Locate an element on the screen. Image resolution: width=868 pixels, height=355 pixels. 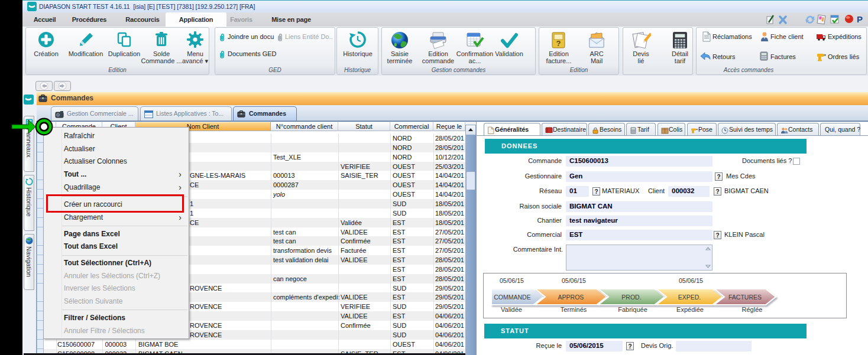
svg-text: COMMANDE is located at coordinates (512, 297).